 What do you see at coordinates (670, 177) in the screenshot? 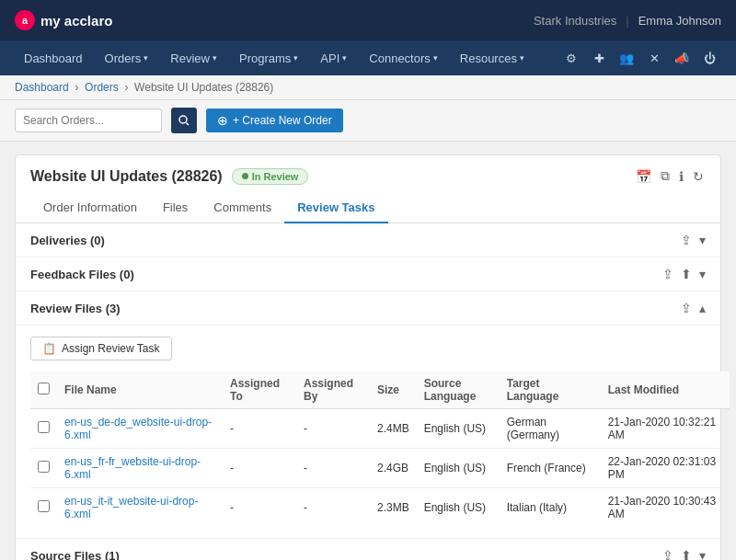
I see `order-header-icons: 📅 ⧉ ℹ ↻` at bounding box center [670, 177].